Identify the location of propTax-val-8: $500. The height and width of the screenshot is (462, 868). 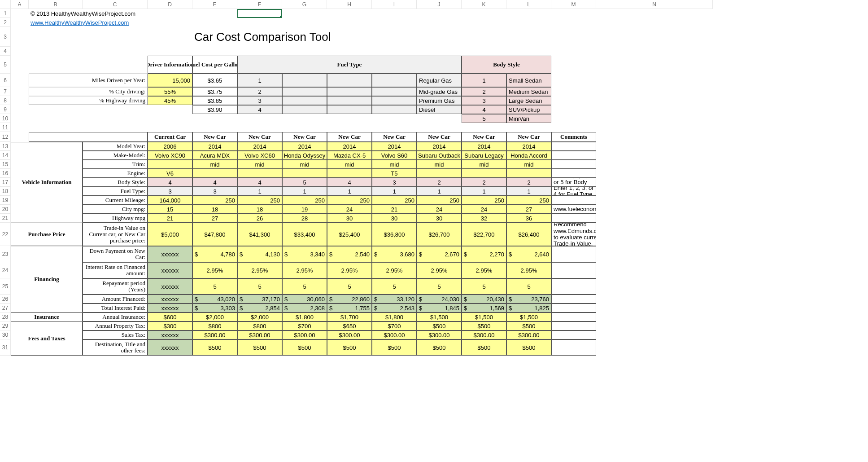
(529, 326).